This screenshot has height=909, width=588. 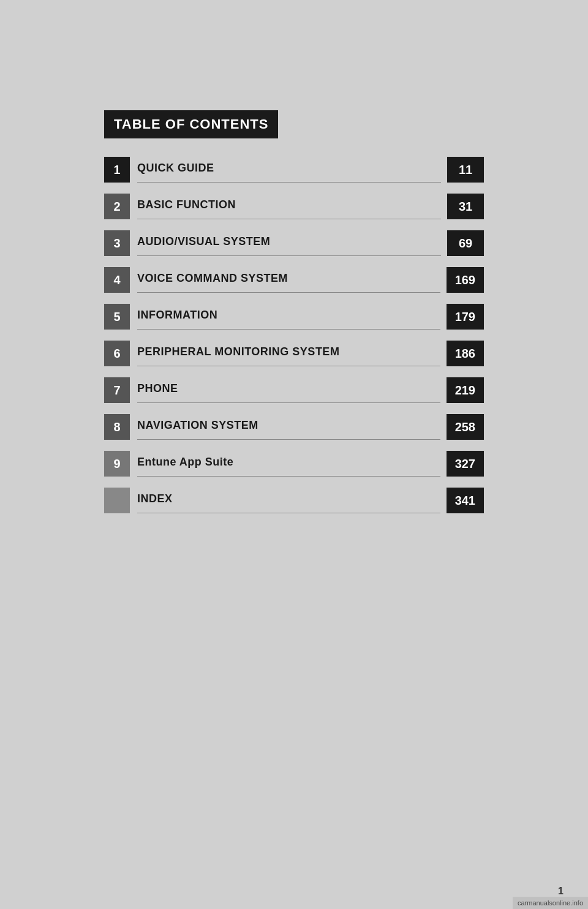 What do you see at coordinates (466, 317) in the screenshot?
I see `chapter-page: 179` at bounding box center [466, 317].